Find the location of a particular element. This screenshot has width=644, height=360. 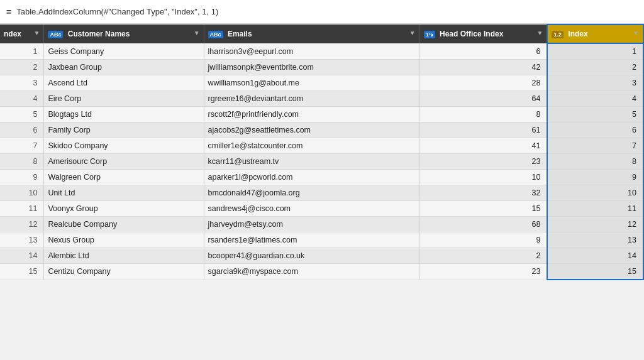

cell-rownum: 1 is located at coordinates (22, 52).